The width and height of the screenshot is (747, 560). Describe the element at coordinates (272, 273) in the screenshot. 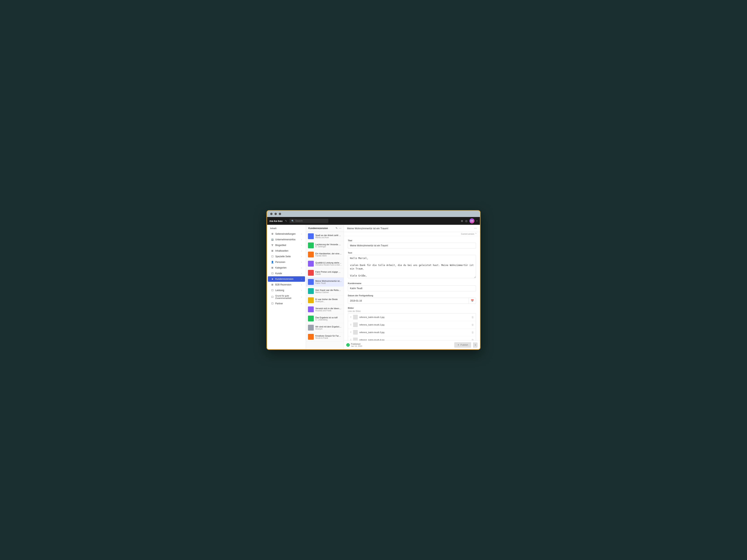

I see `kunde-icon: ☐` at that location.